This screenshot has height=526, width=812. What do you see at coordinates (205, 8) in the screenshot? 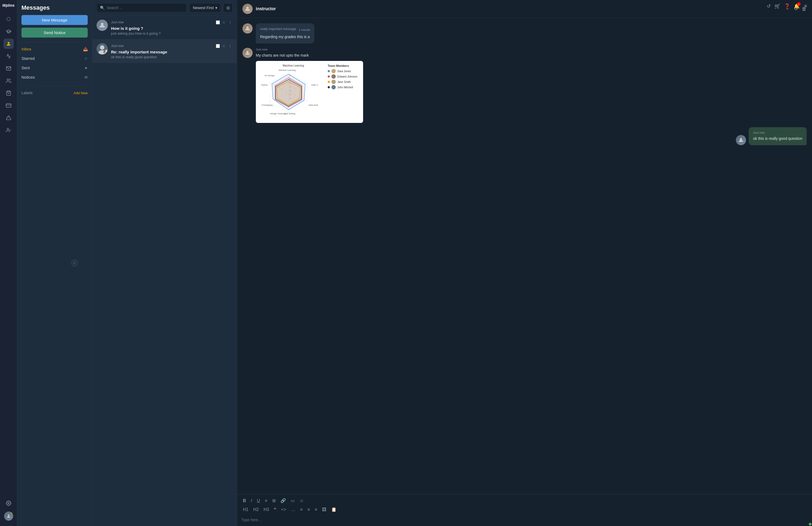
I see `sort-dropdown: Newest First ▾` at bounding box center [205, 8].